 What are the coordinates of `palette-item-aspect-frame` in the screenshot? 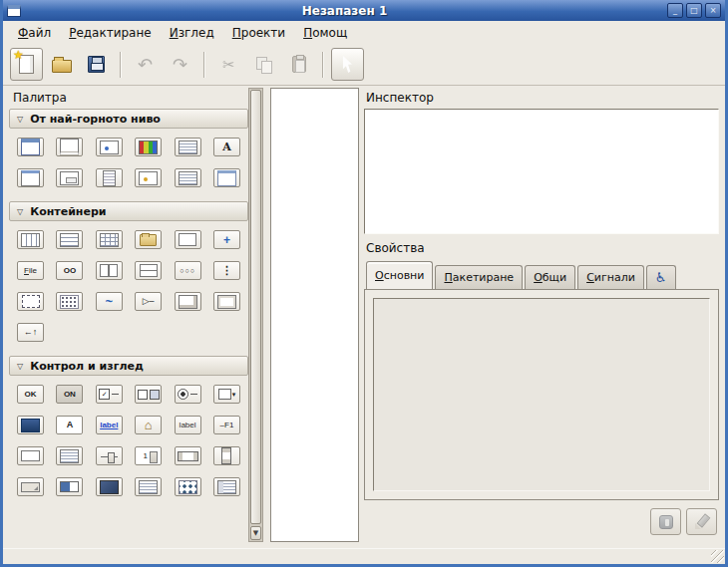 It's located at (187, 239).